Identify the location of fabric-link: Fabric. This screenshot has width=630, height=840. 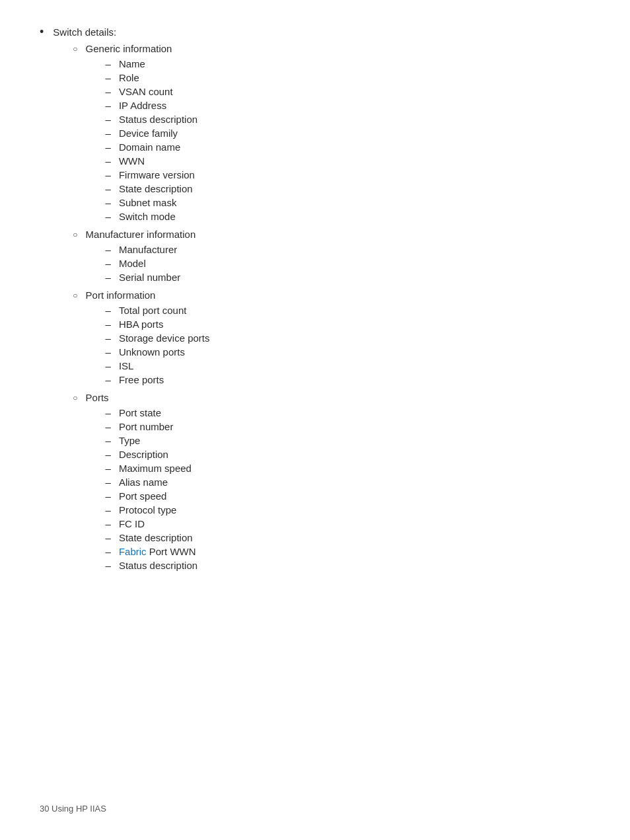
(133, 551).